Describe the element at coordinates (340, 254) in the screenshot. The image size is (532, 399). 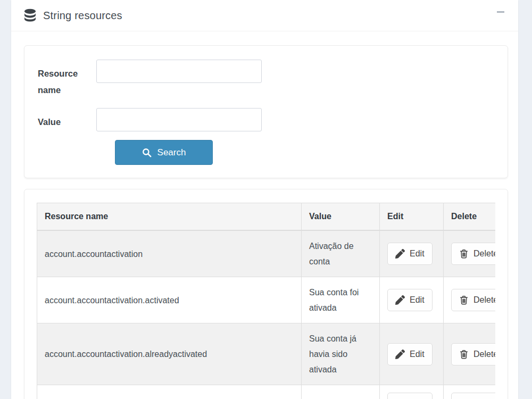
I see `value-cell: Ativação de conta` at that location.